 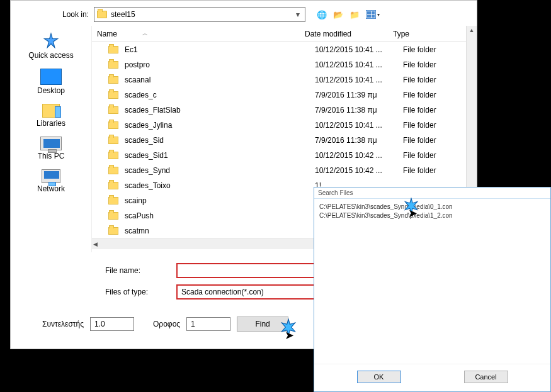 What do you see at coordinates (137, 292) in the screenshot?
I see `file-type-label: Files of type:` at bounding box center [137, 292].